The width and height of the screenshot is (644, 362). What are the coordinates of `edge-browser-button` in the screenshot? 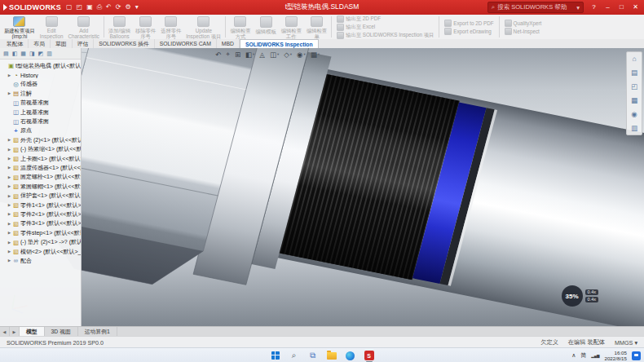 It's located at (351, 355).